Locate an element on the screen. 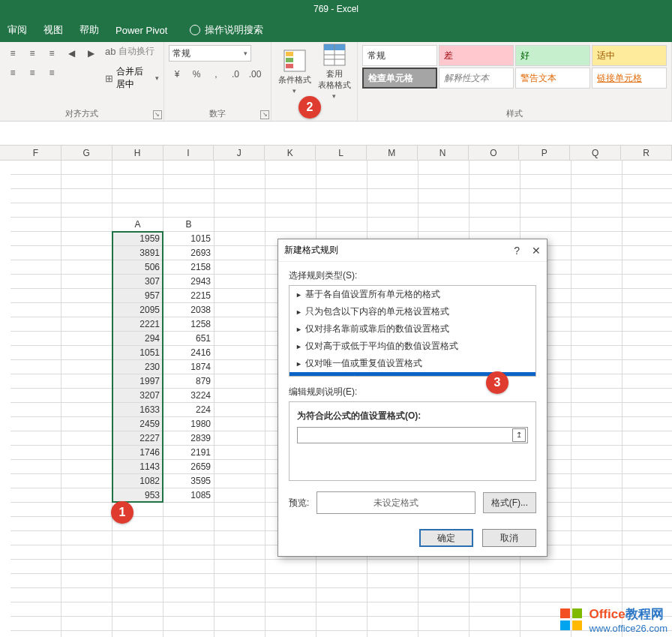 This screenshot has width=672, height=637. cell: 2227 is located at coordinates (138, 438).